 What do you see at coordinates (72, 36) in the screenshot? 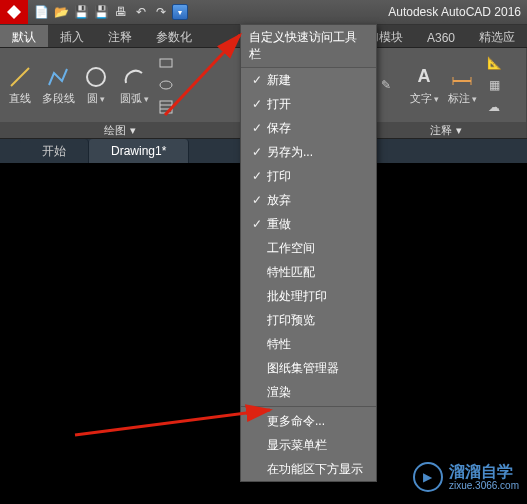
I see `ribbon-tab-insert: 插入` at bounding box center [72, 36].